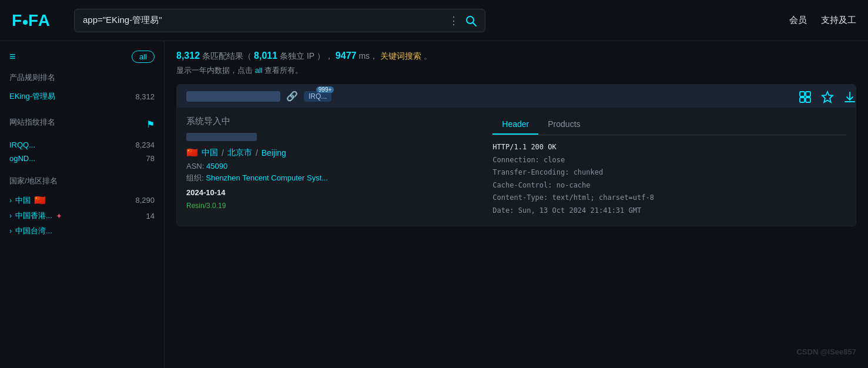 This screenshot has height=368, width=868. I want to click on ms-count: 9477, so click(346, 56).